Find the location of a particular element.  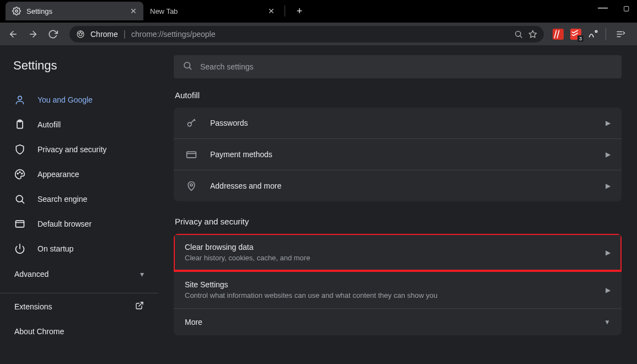

sidebar-item-label: You and Google is located at coordinates (65, 100).